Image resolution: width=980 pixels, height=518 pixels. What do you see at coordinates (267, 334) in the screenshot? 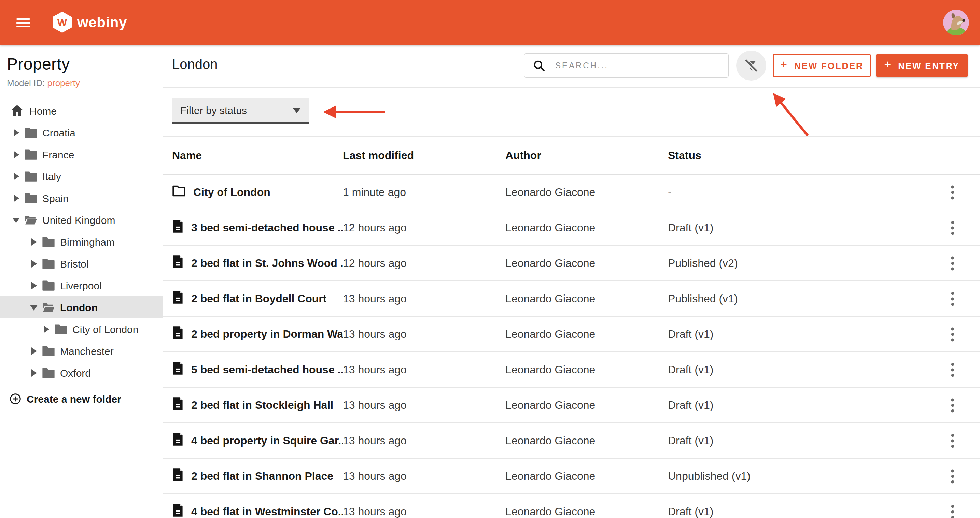
I see `entry-name: 2 bed property in Dorman Way` at bounding box center [267, 334].